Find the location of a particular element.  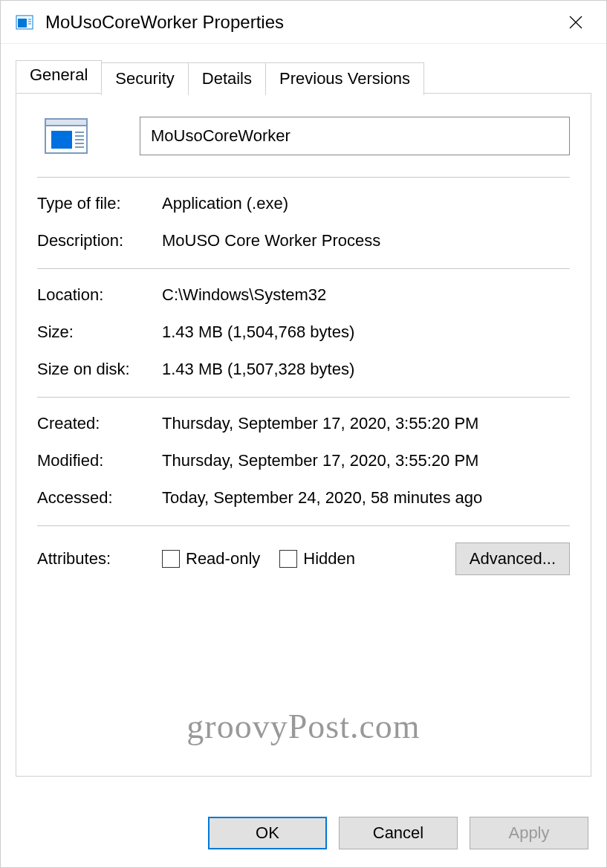

footer-buttons: OK Cancel Apply is located at coordinates (303, 835).